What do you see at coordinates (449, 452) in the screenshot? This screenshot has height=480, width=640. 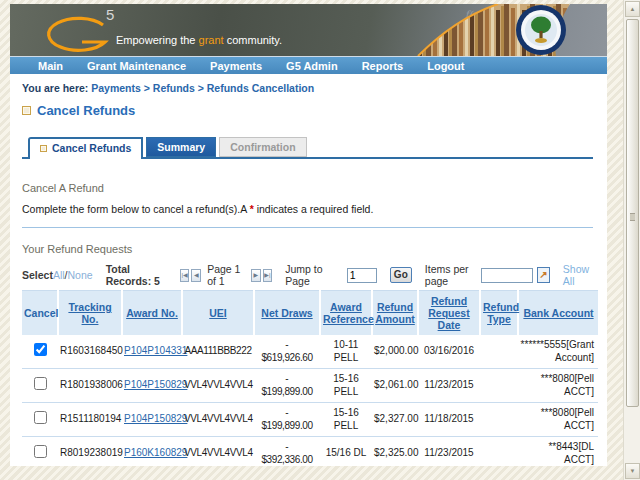 I see `cell-request-date: 11/23/2015` at bounding box center [449, 452].